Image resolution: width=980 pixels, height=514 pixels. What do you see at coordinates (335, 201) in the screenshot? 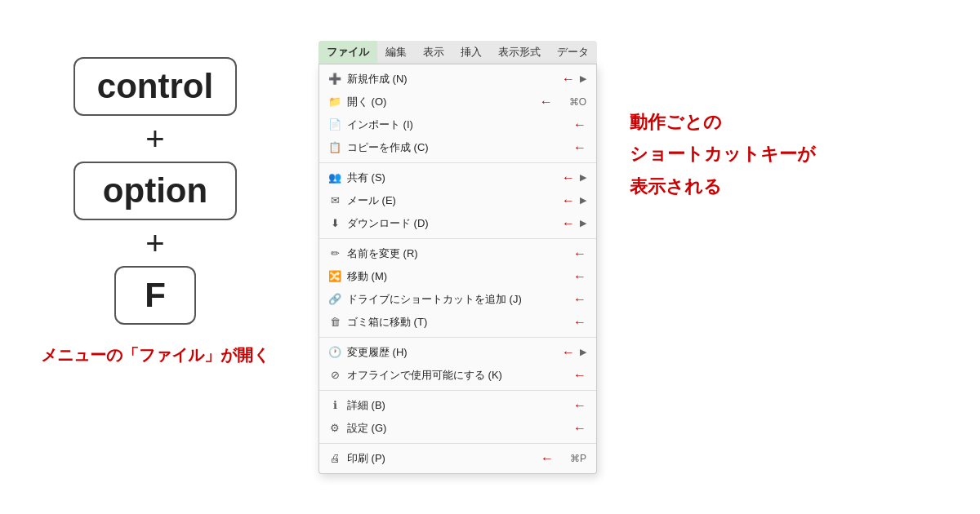
I see `email-icon: ✉` at bounding box center [335, 201].